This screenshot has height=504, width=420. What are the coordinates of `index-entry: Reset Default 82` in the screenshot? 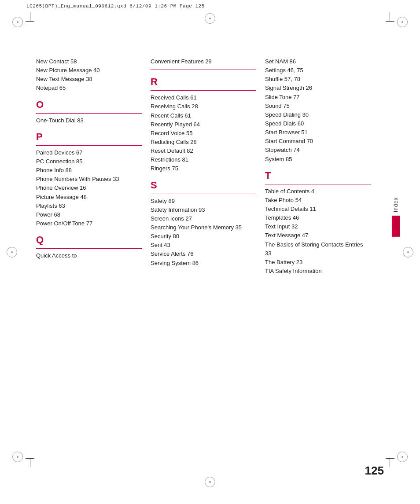 It's located at (203, 151).